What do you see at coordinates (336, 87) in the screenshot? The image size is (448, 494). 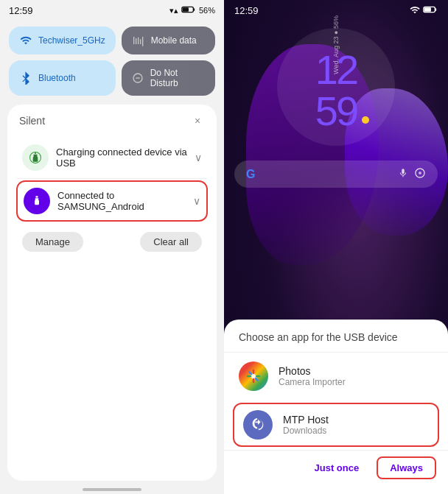 I see `clock-widget: Wed, Aug 23 ● 56% 1259` at bounding box center [336, 87].